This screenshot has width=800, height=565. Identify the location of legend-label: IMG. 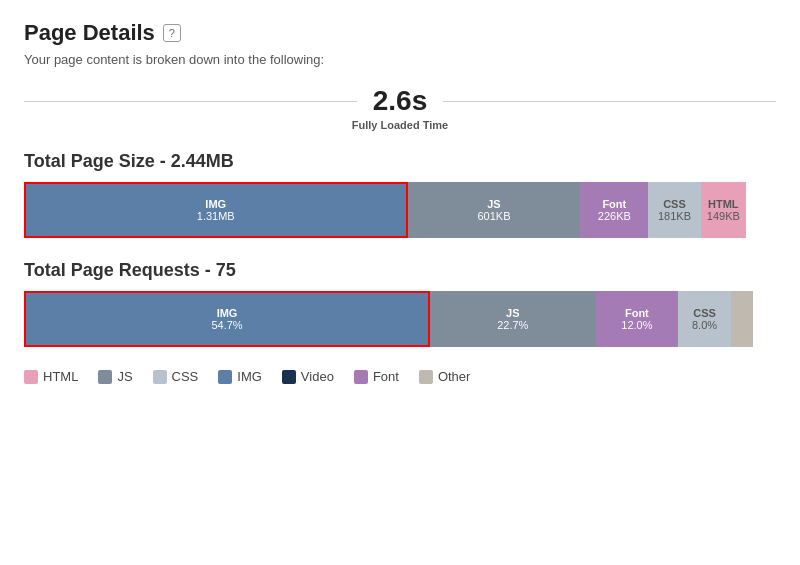
(250, 376).